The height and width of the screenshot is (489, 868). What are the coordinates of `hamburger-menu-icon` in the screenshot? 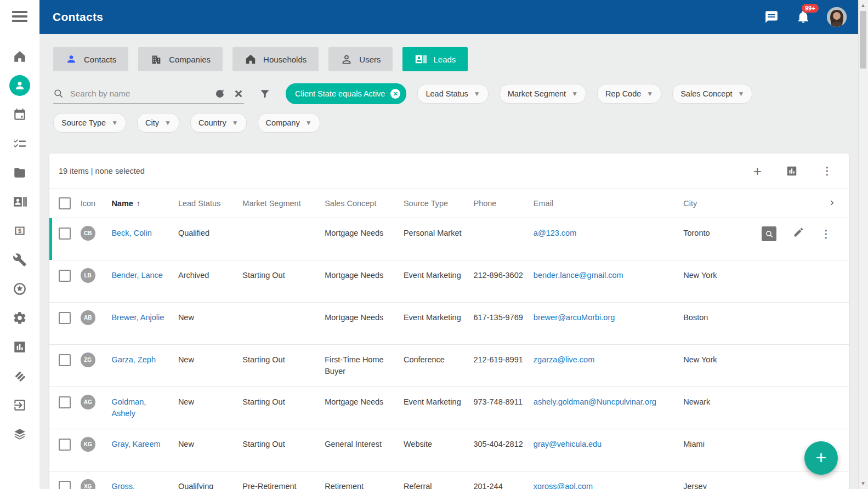 It's located at (20, 17).